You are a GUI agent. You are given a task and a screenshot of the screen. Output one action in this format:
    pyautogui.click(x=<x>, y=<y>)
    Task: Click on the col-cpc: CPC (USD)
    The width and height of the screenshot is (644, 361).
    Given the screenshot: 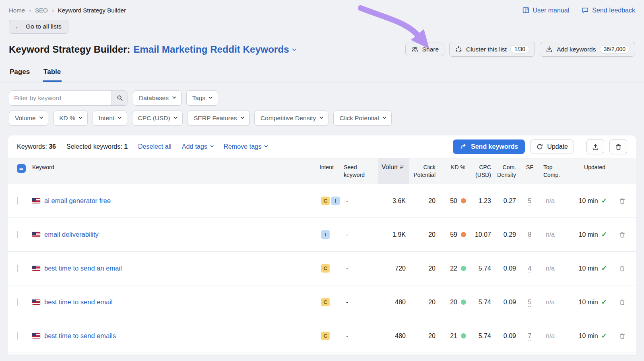 What is the action you would take?
    pyautogui.click(x=481, y=171)
    